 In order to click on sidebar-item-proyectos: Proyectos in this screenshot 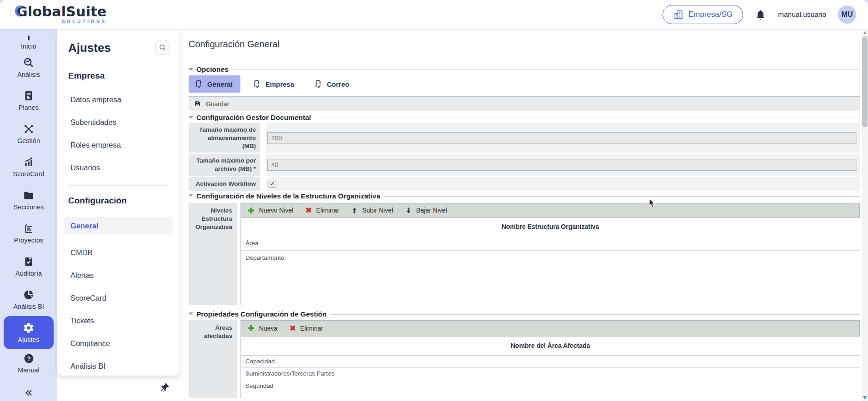, I will do `click(29, 233)`.